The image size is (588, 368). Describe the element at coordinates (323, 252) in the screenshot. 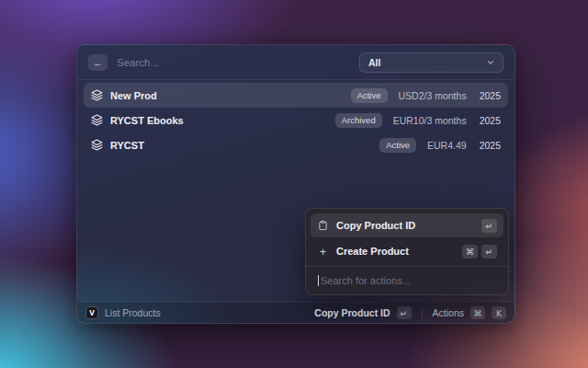

I see `plus-icon: +` at that location.